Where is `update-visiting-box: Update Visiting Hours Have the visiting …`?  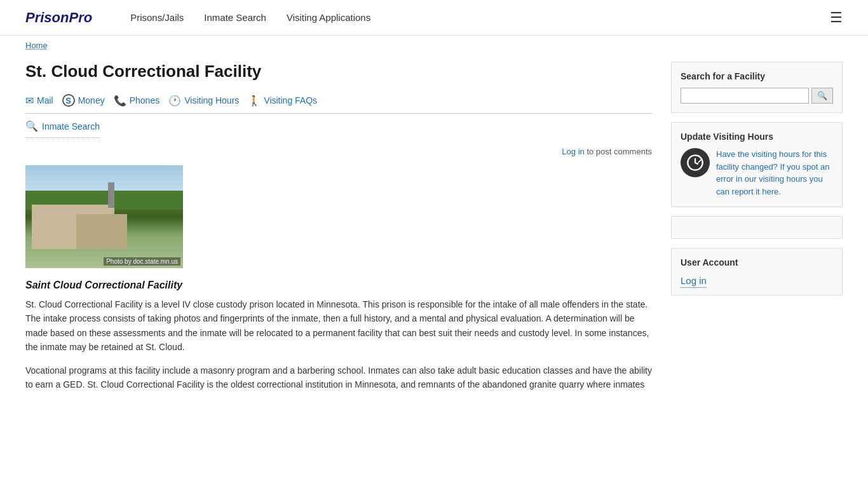 update-visiting-box: Update Visiting Hours Have the visiting … is located at coordinates (757, 165).